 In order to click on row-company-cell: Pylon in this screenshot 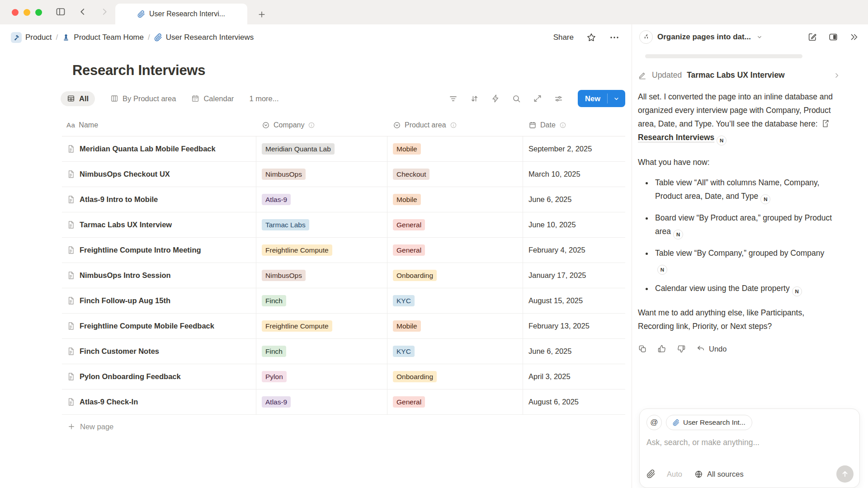, I will do `click(322, 377)`.